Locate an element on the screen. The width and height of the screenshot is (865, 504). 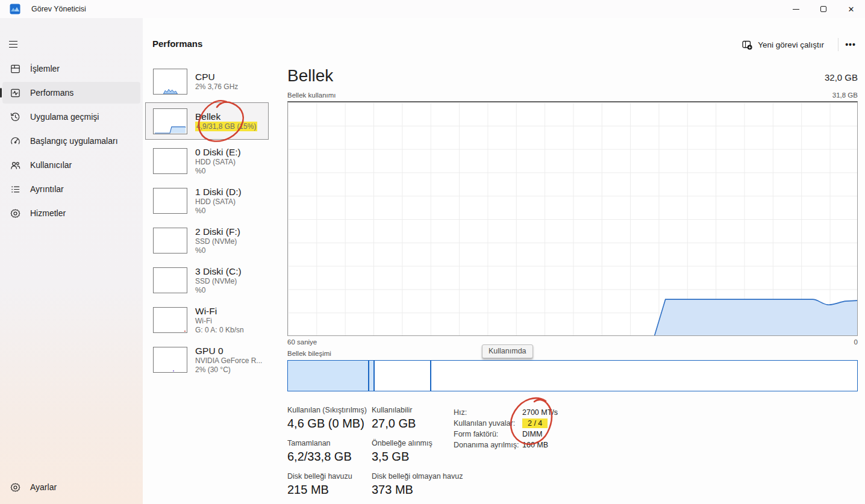
kv-label: Hız: is located at coordinates (488, 412).